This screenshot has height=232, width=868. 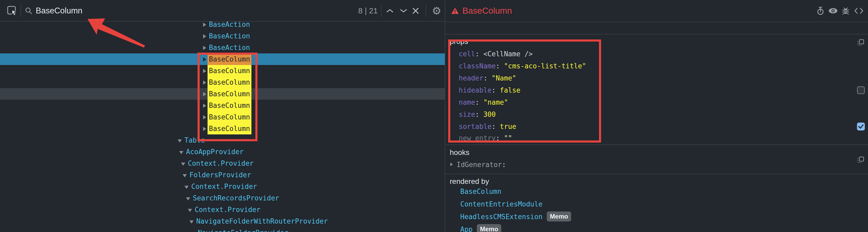 I want to click on prop-key: size, so click(x=467, y=115).